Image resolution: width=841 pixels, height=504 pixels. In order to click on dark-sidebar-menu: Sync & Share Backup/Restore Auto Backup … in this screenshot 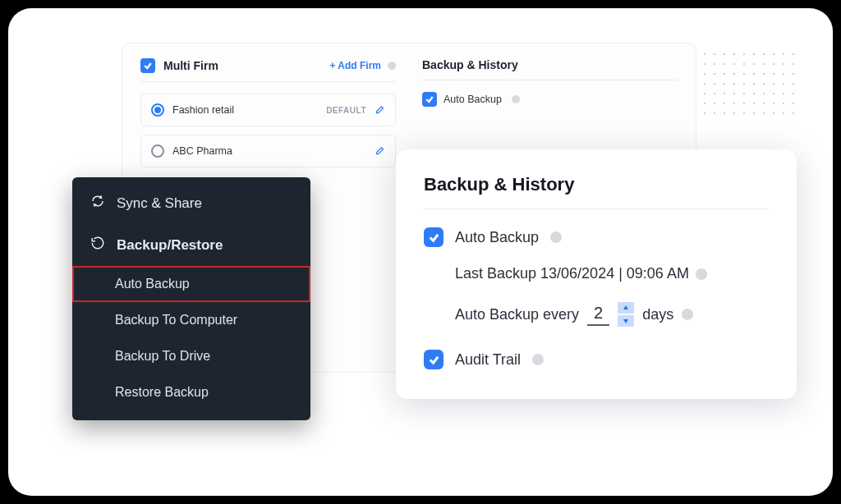, I will do `click(191, 299)`.